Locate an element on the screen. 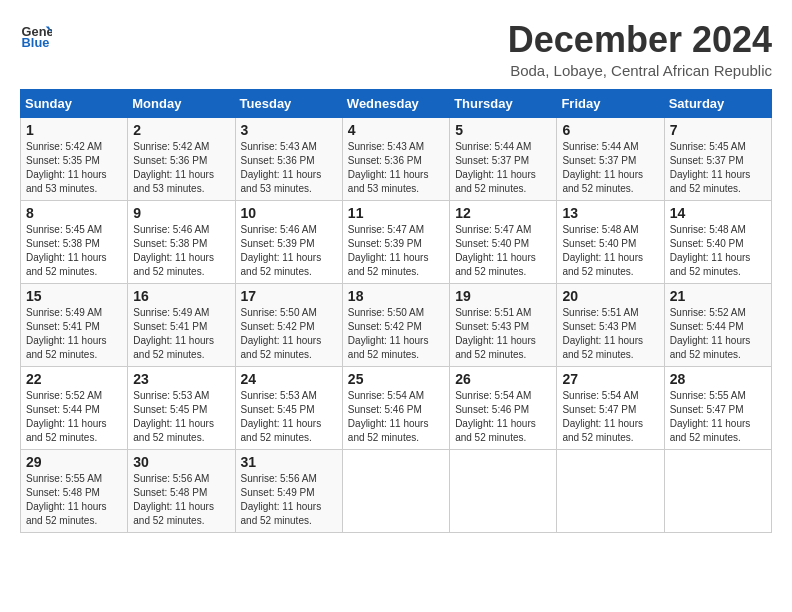 Image resolution: width=792 pixels, height=612 pixels. day-info: Sunrise: 5:48 AM Sunset: 5:40 PM Dayligh… is located at coordinates (610, 251).